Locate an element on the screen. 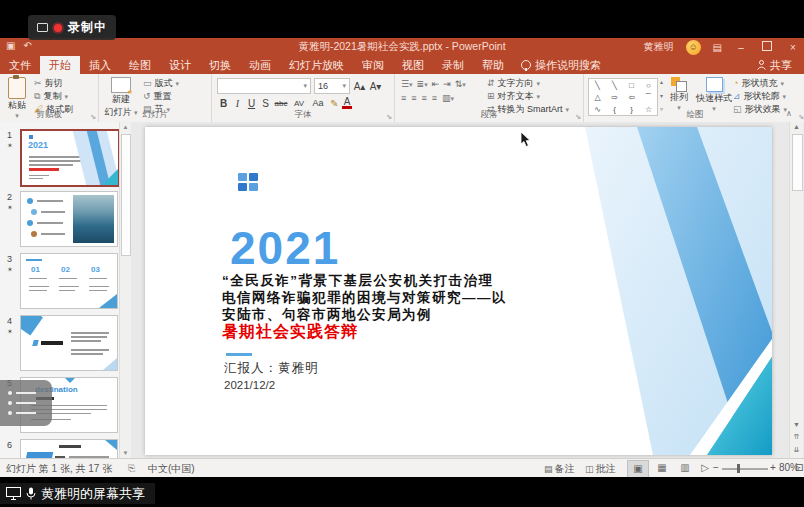  tell-me-search: 操作说明搜索 is located at coordinates (561, 65).